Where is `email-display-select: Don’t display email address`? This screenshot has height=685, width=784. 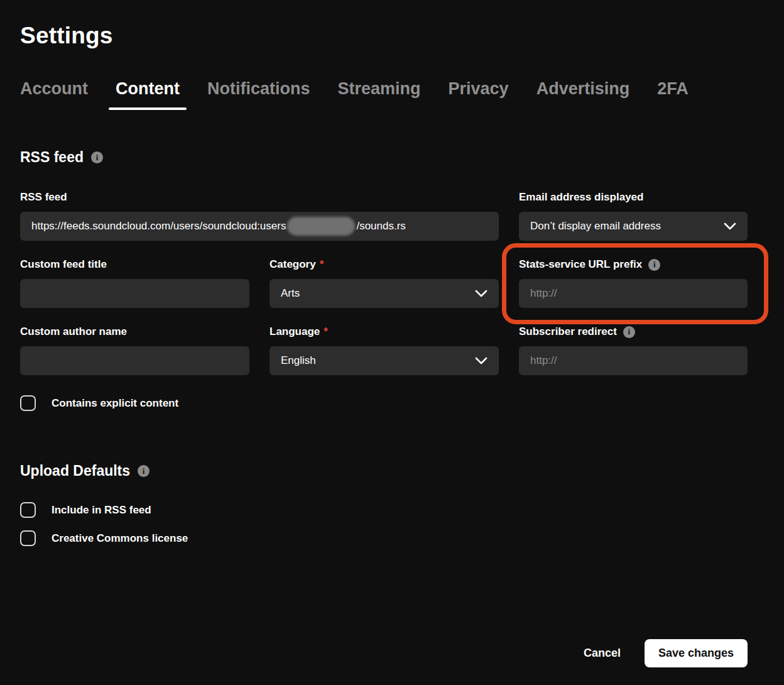
email-display-select: Don’t display email address is located at coordinates (633, 226).